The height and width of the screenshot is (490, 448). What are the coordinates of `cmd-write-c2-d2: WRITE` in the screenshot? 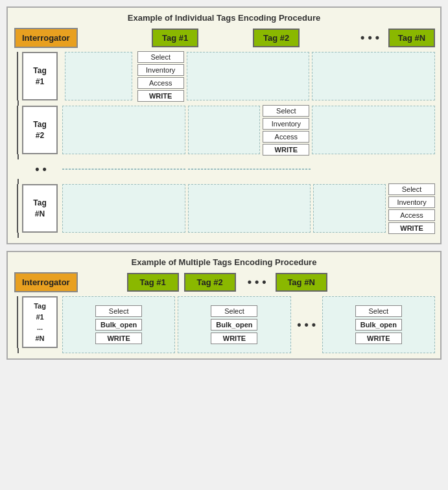 It's located at (234, 338).